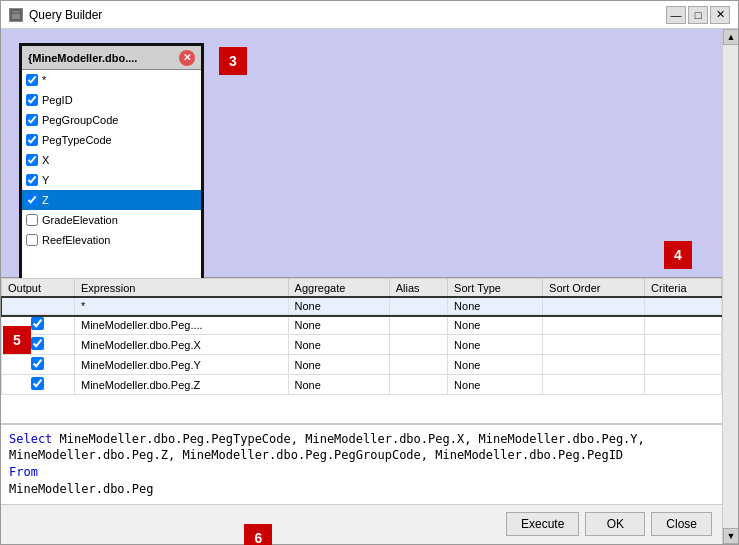 This screenshot has width=739, height=545. I want to click on field-checkbox-z, so click(32, 200).